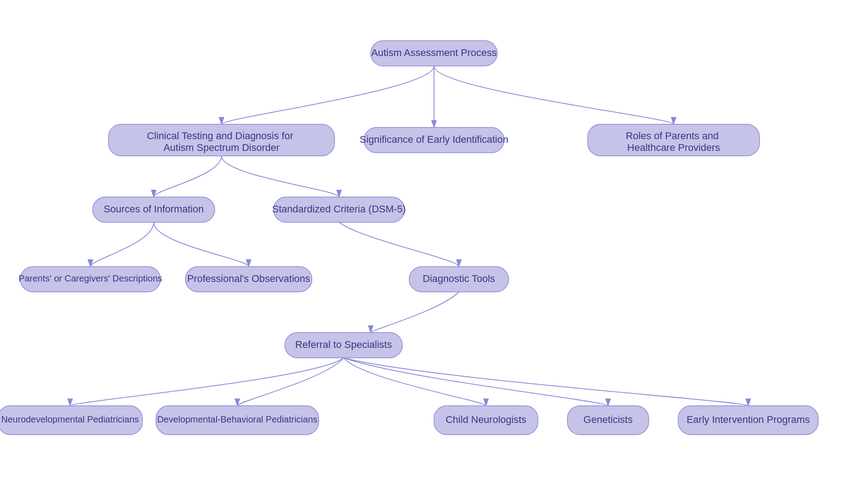  Describe the element at coordinates (415, 312) in the screenshot. I see `edge-diagtools-referral` at that location.